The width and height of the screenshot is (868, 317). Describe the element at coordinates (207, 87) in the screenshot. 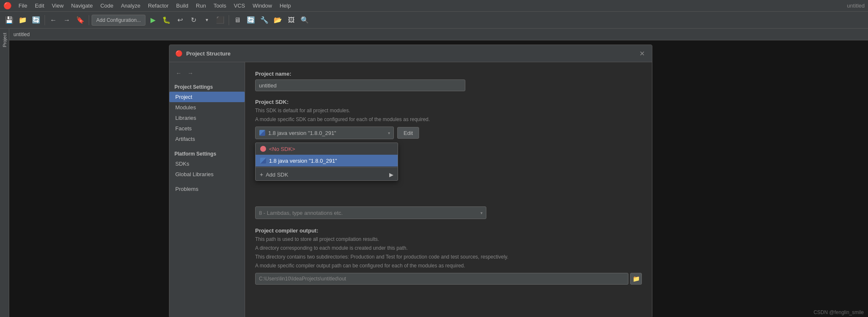

I see `project-settings-header: Project Settings` at that location.